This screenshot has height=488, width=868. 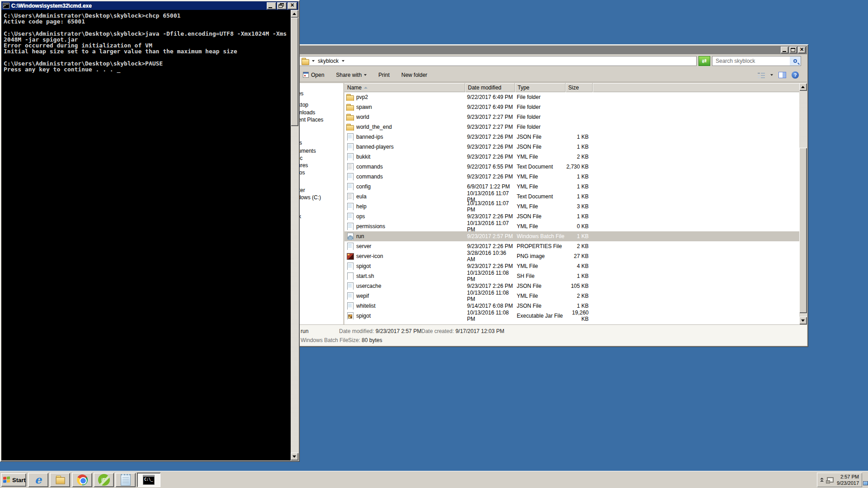 I want to click on details-pane: run Windows Batch File Date modified: 9/…, so click(x=527, y=335).